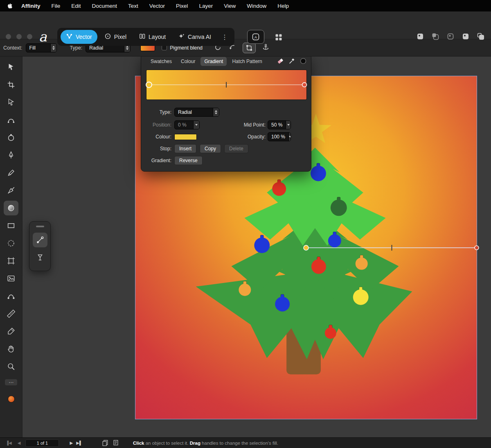 This screenshot has width=491, height=448. What do you see at coordinates (182, 6) in the screenshot?
I see `menu-item-pixel: Pixel` at bounding box center [182, 6].